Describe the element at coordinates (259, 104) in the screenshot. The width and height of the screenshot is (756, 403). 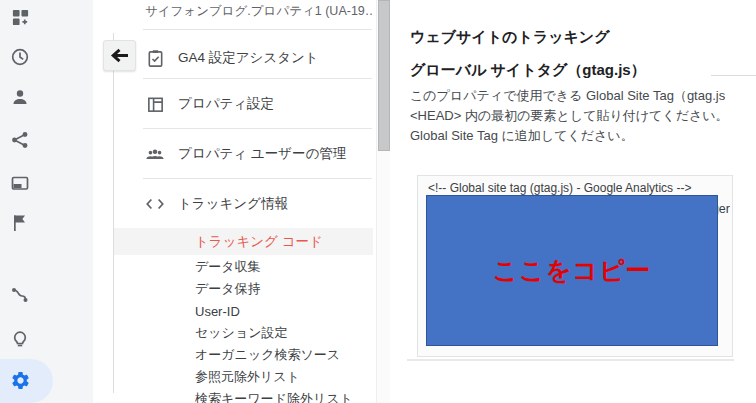
I see `nav-item-property-settings: プロパティ設定` at that location.